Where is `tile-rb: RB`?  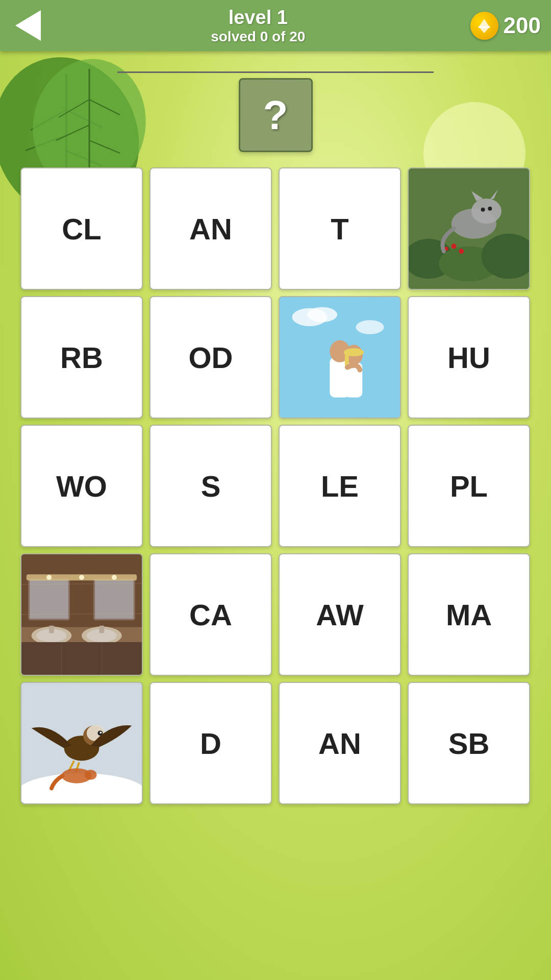
tile-rb: RB is located at coordinates (82, 357).